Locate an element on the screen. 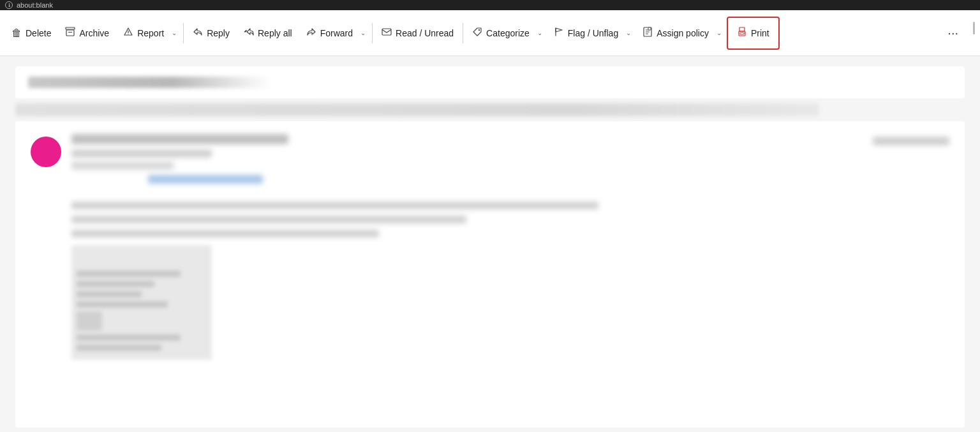  report-split-button: Report ⌄ is located at coordinates (149, 33).